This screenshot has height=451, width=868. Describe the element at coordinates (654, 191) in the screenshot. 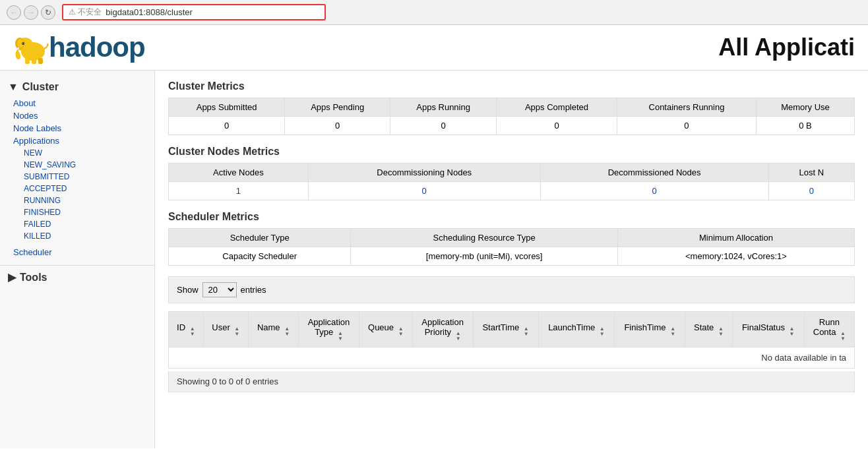

I see `val-decommissioned-nodes: 0` at that location.